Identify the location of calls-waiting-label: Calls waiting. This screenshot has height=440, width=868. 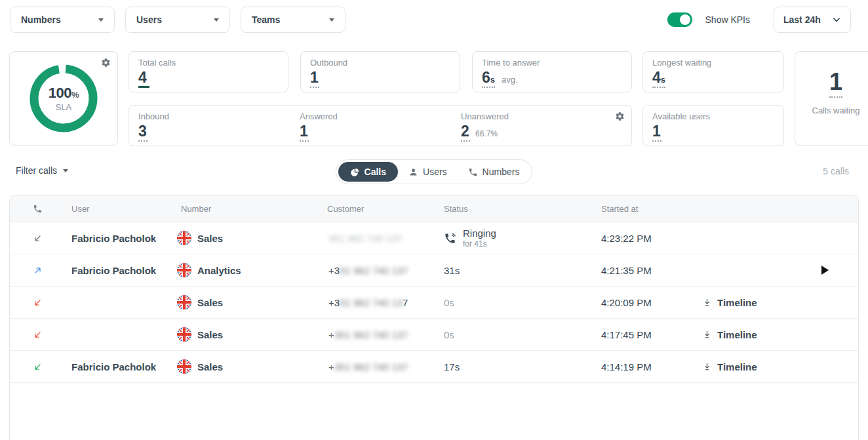
(837, 110).